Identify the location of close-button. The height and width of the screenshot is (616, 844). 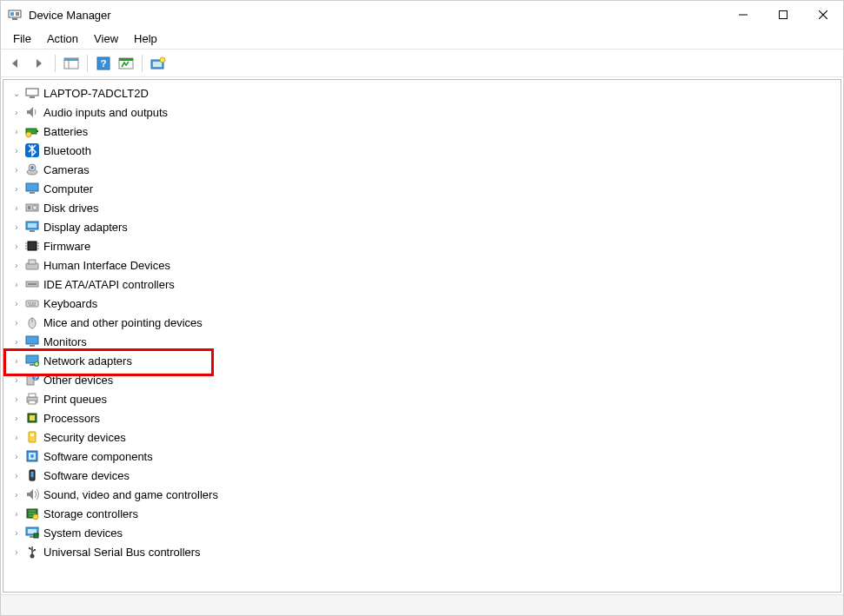
(823, 15).